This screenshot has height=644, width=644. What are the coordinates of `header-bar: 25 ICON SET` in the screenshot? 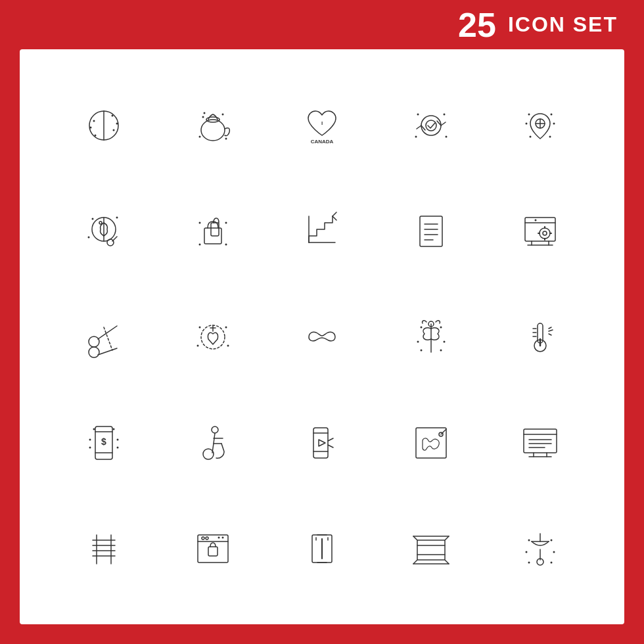 It's located at (322, 25).